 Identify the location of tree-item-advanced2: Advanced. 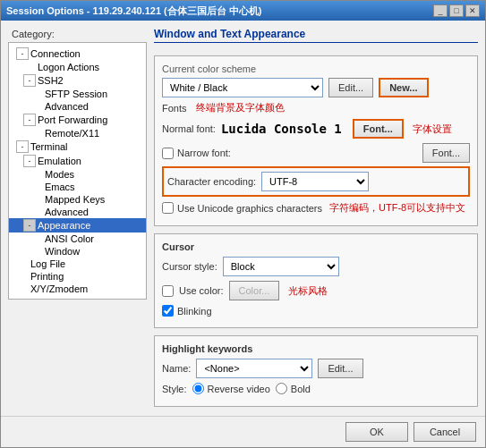
(77, 212).